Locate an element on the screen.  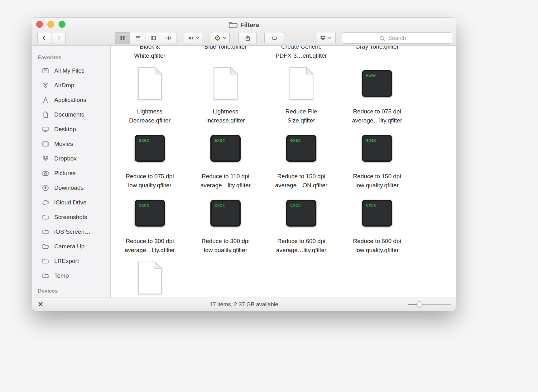
list-view-button is located at coordinates (138, 38).